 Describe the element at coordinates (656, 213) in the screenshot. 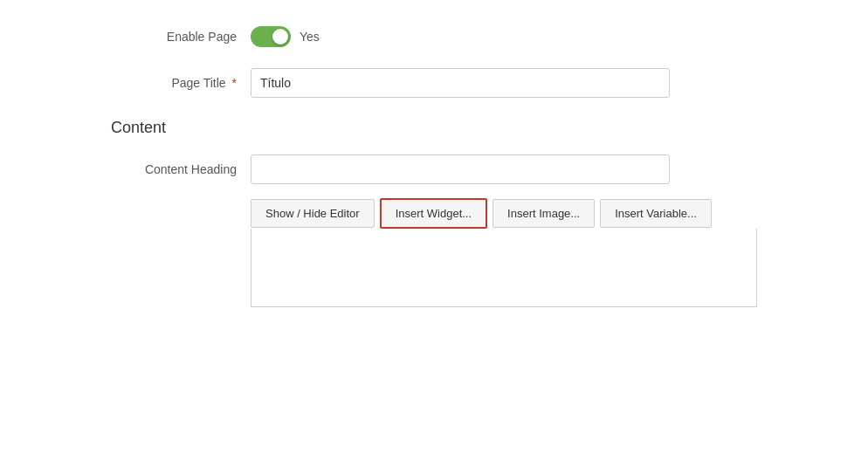

I see `insert-variable-button: Insert Variable...` at that location.